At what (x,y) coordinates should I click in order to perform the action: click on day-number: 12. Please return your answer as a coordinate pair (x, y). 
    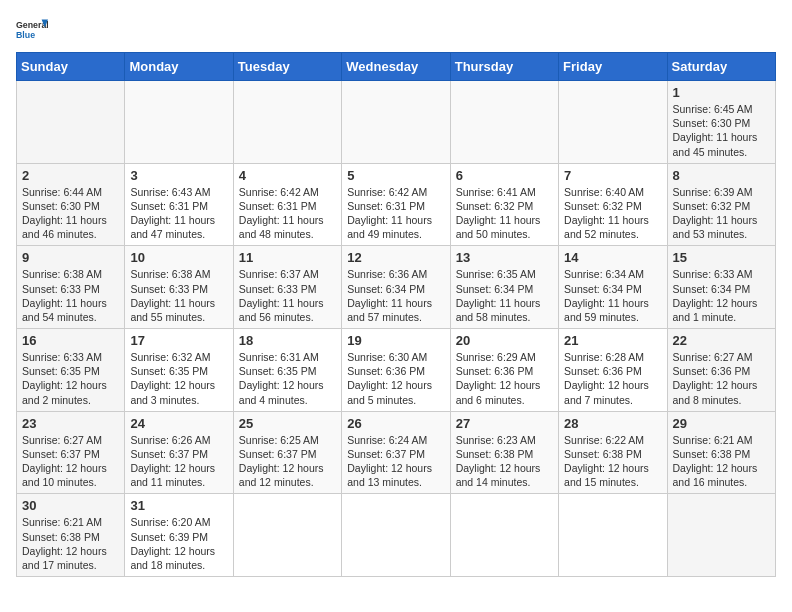
    Looking at the image, I should click on (396, 258).